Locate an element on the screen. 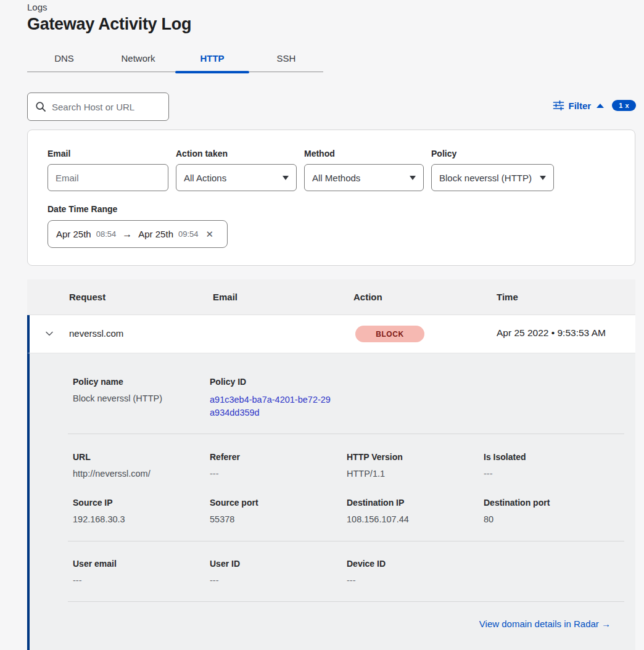 The width and height of the screenshot is (644, 650). user-email-label: User email is located at coordinates (141, 564).